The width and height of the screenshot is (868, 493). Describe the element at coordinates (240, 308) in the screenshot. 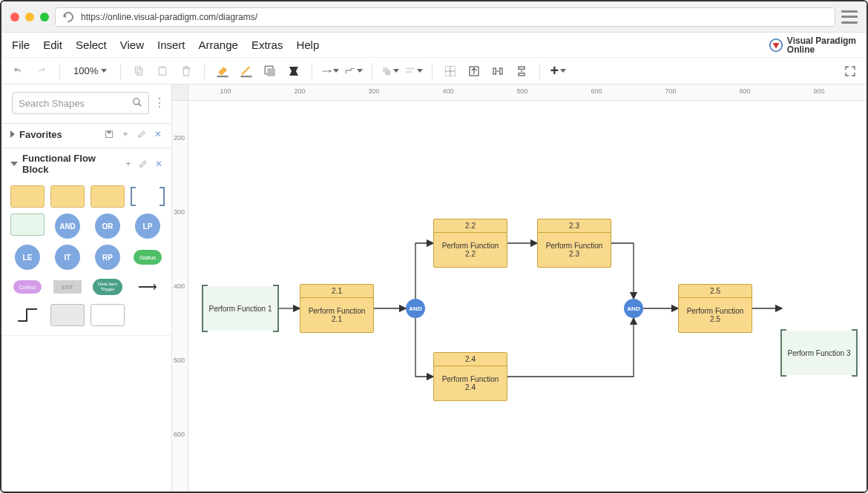

I see `node-label: Perform Function 1` at that location.